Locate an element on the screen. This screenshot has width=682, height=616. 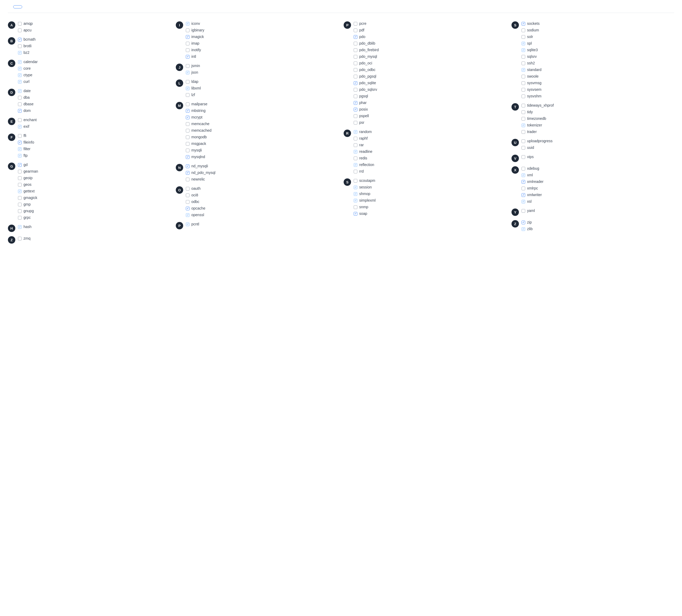
checkbox-bcmath is located at coordinates (20, 40).